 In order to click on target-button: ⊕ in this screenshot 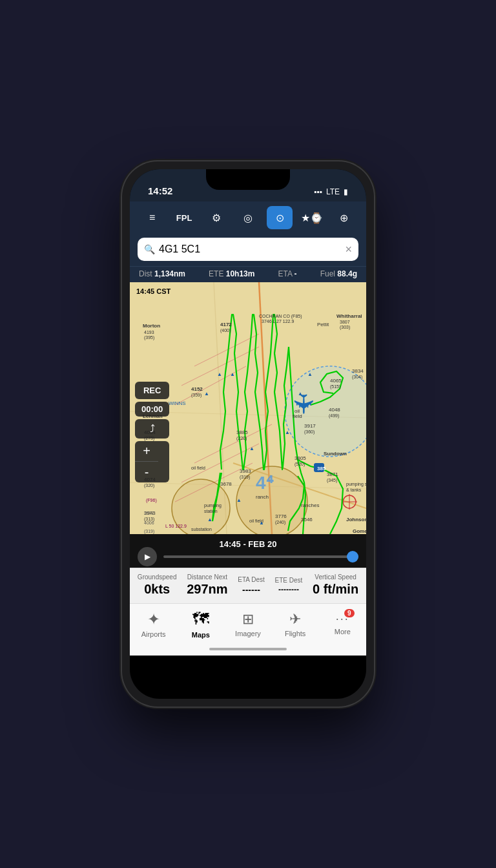, I will do `click(344, 218)`.